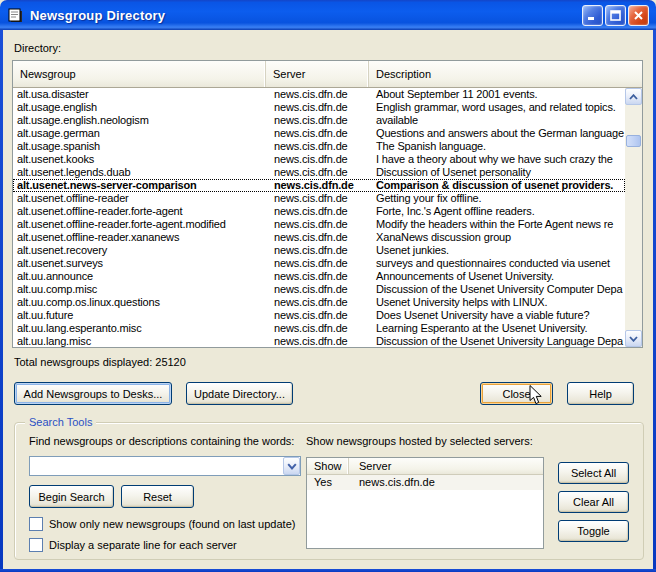 The height and width of the screenshot is (572, 656). I want to click on cell-newsgroup: alt.usenet.kooks, so click(140, 160).